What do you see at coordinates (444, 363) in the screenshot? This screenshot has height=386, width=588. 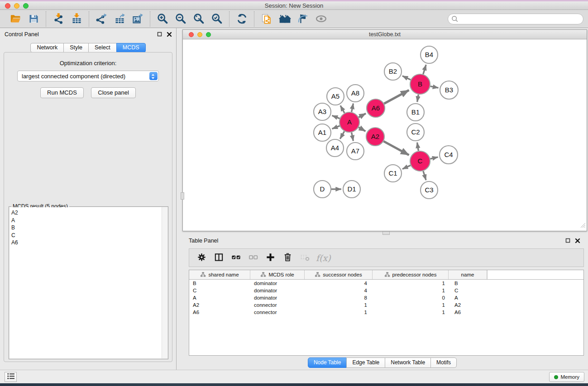 I see `tab-motifs: Motifs` at bounding box center [444, 363].